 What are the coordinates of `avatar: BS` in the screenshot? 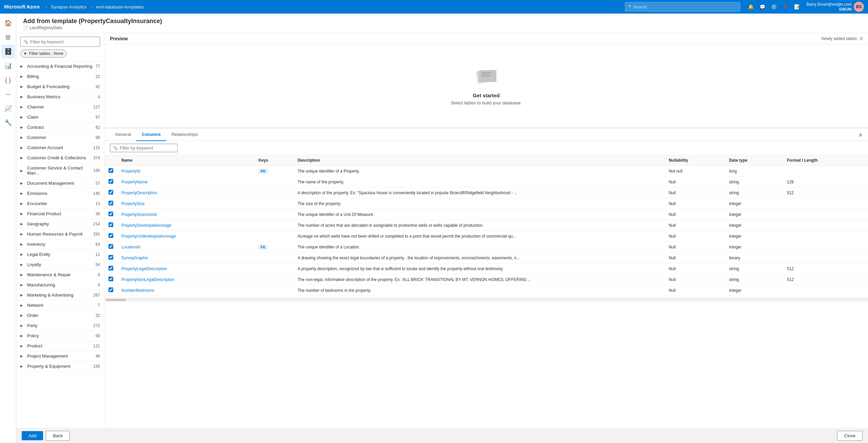 It's located at (859, 7).